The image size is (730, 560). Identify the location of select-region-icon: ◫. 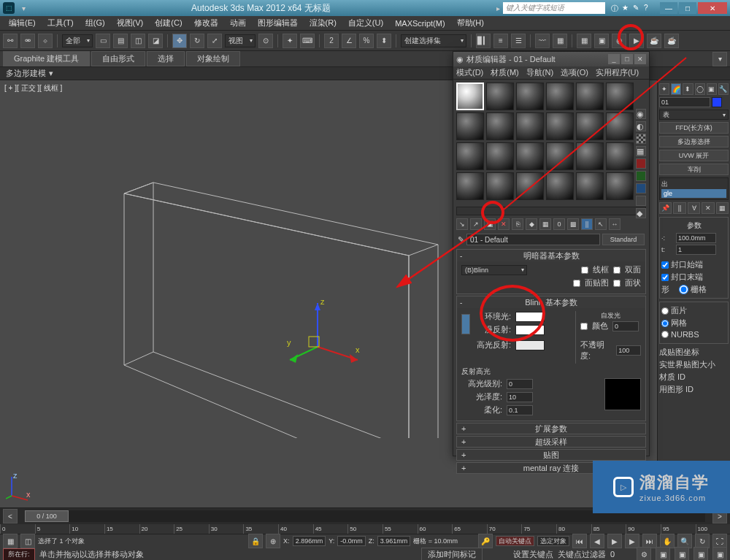
(138, 41).